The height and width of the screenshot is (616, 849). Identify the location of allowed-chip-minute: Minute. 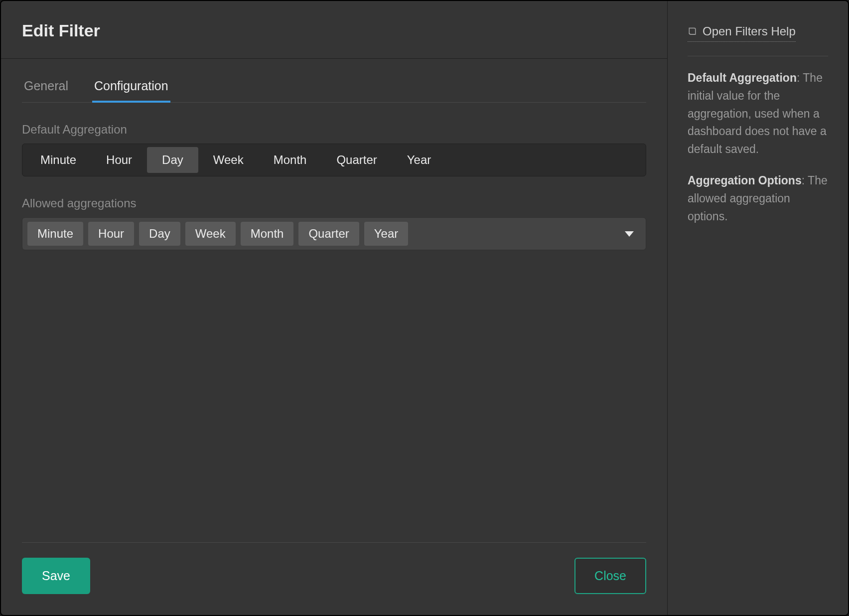
(55, 234).